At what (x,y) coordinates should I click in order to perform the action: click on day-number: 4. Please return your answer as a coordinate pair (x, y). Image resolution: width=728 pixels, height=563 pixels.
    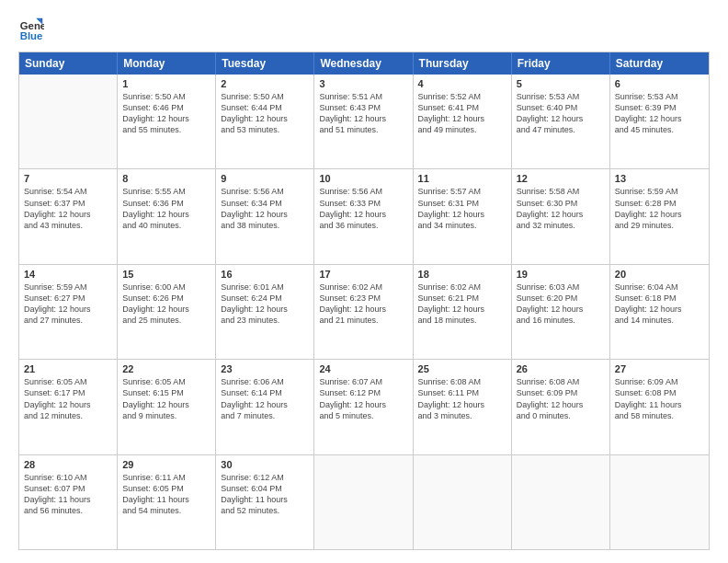
    Looking at the image, I should click on (462, 84).